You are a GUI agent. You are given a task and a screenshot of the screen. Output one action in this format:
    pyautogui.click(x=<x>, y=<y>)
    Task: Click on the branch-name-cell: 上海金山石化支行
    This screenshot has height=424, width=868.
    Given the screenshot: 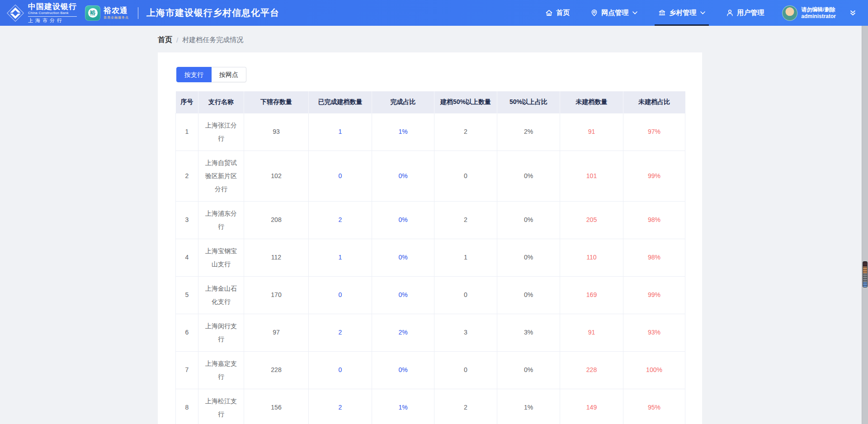 What is the action you would take?
    pyautogui.click(x=222, y=295)
    